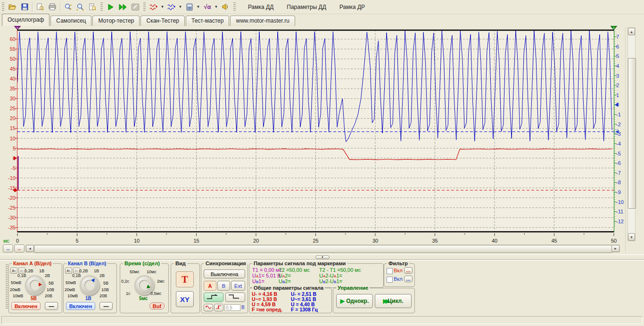  I want to click on sync-rising-edge-button, so click(214, 297).